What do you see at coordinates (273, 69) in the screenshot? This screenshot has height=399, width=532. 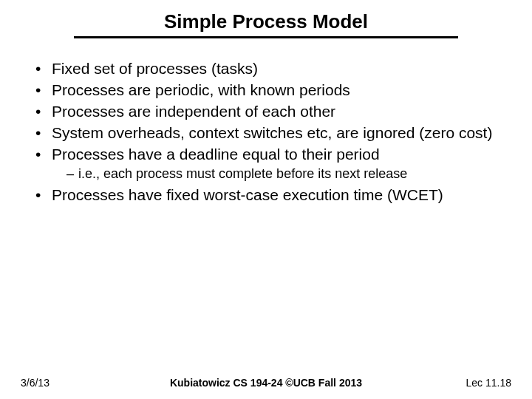 I see `list-item: Fixed set of processes (tasks)` at bounding box center [273, 69].